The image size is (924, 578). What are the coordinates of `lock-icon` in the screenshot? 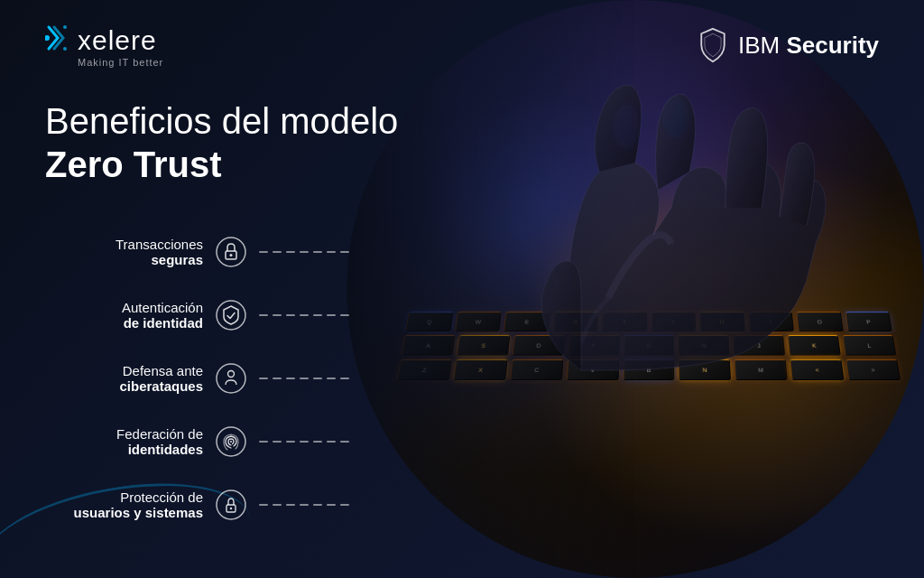 It's located at (231, 252).